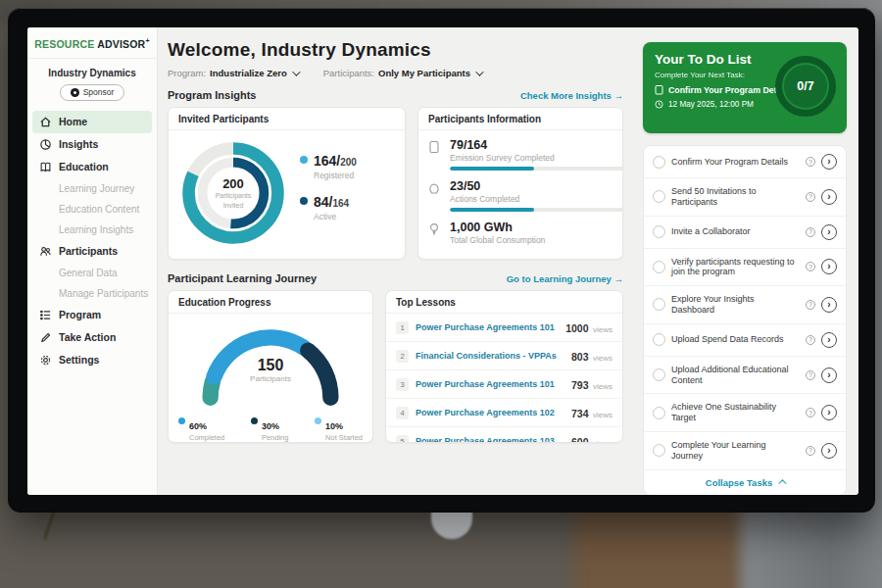  What do you see at coordinates (92, 272) in the screenshot?
I see `sidebar-item-general-data: General Data` at bounding box center [92, 272].